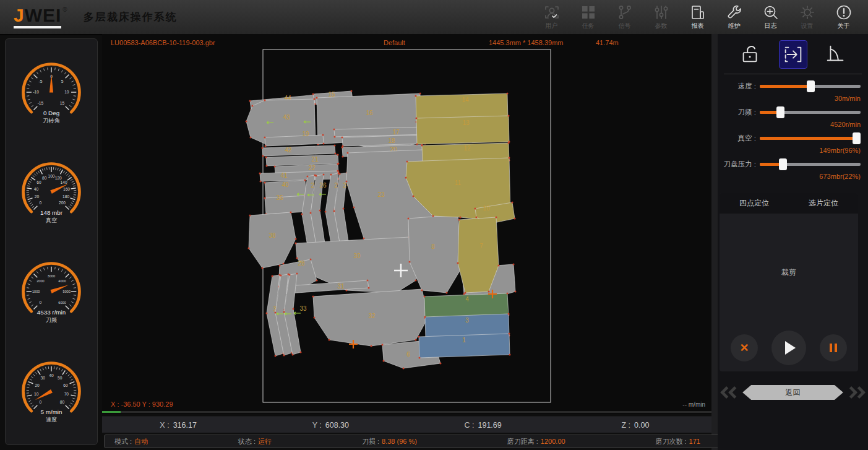 This screenshot has width=868, height=450. What do you see at coordinates (856, 139) in the screenshot?
I see `slider-handle-vacuum` at bounding box center [856, 139].